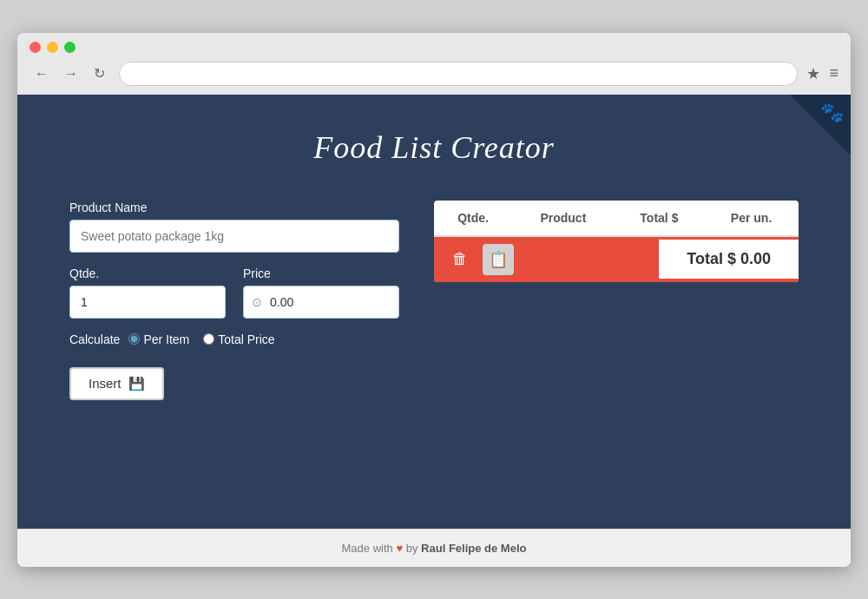 The image size is (868, 599). I want to click on corner-icon: 🐾, so click(832, 113).